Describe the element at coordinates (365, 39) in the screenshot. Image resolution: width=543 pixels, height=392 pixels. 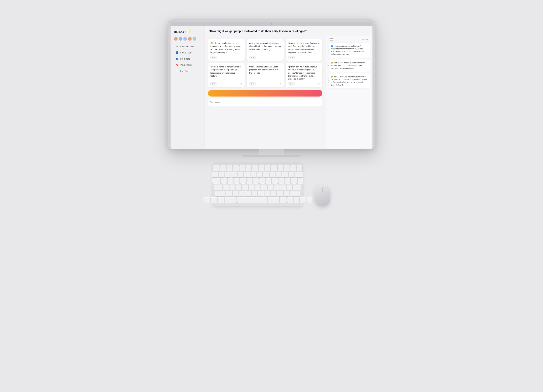
I see `clear-all-button: Clear all ✕` at that location.